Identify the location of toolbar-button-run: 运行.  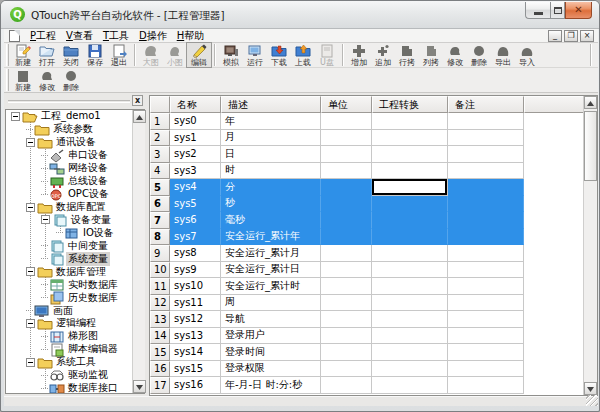
(255, 55).